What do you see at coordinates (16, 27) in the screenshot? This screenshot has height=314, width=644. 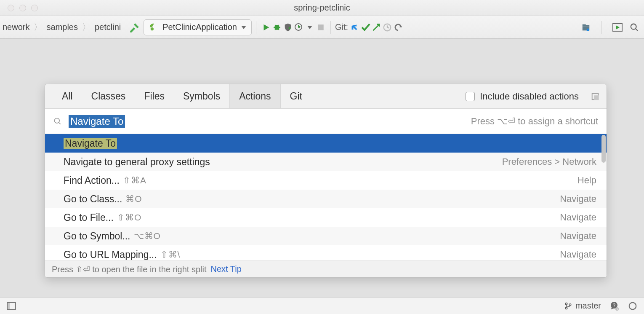 I see `breadcrumb-seg-0: nework` at bounding box center [16, 27].